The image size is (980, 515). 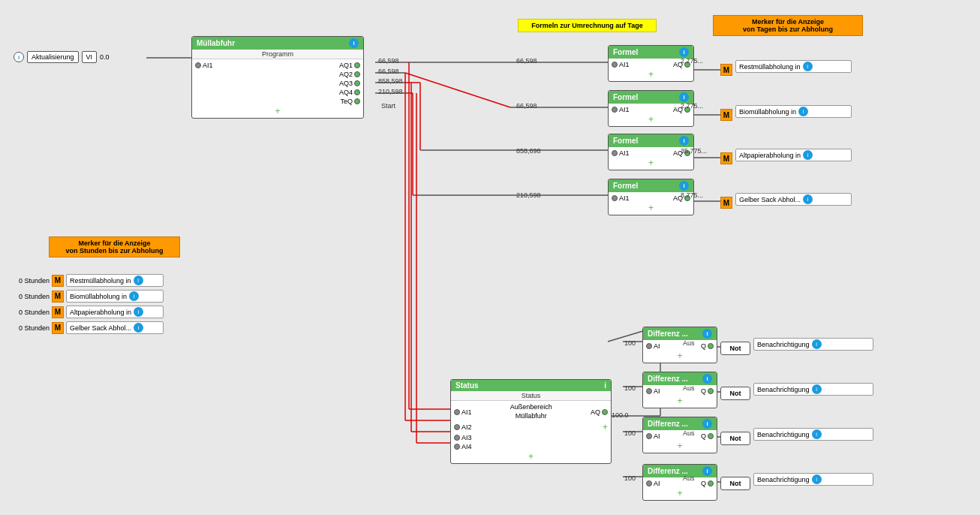 What do you see at coordinates (684, 53) in the screenshot?
I see `formel1-info: i` at bounding box center [684, 53].